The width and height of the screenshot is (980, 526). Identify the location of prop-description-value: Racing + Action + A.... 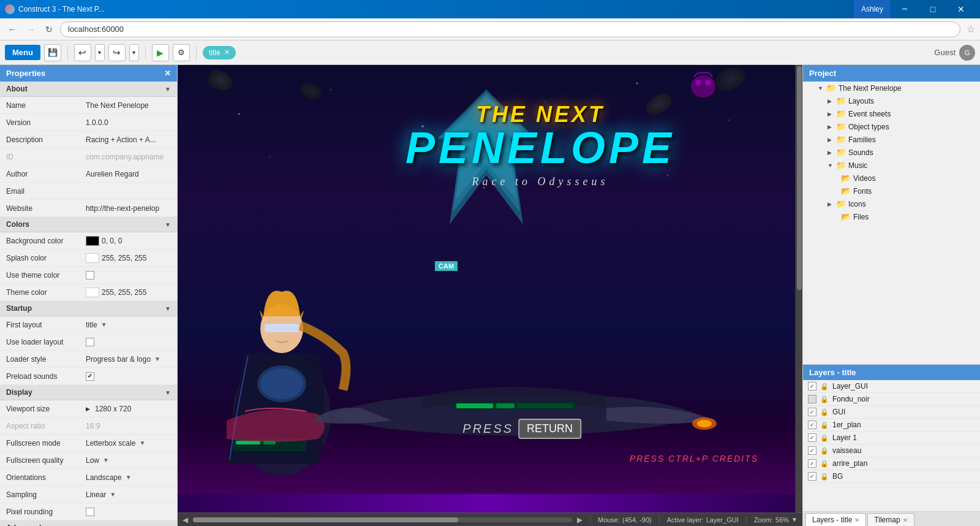
(129, 140).